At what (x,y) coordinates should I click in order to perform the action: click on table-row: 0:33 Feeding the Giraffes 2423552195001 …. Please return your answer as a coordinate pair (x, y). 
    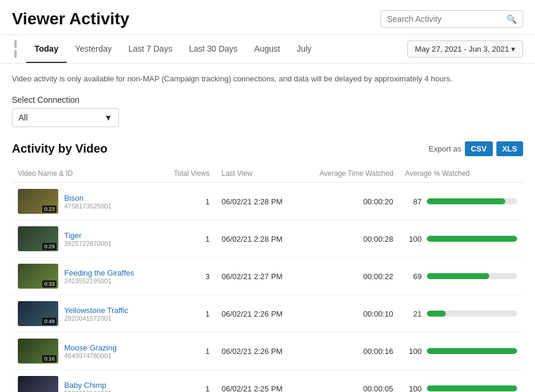
    Looking at the image, I should click on (268, 277).